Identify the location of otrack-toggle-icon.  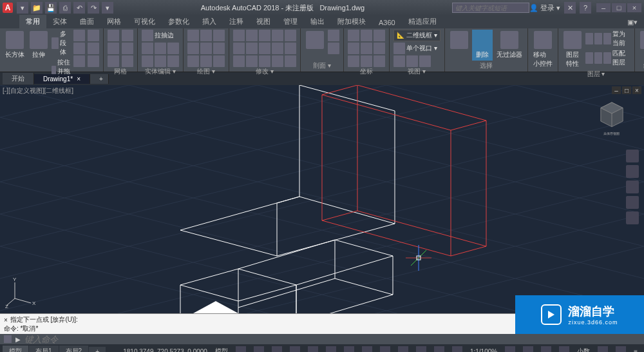
(349, 349).